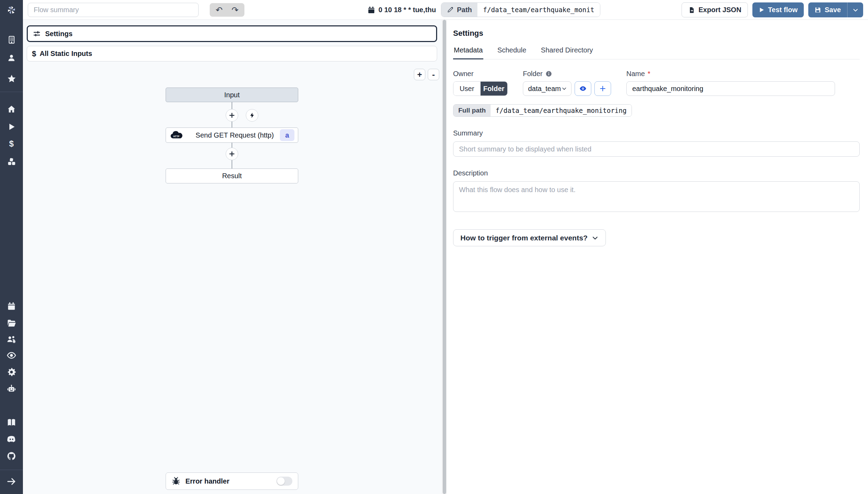  I want to click on arrow-right-icon, so click(11, 481).